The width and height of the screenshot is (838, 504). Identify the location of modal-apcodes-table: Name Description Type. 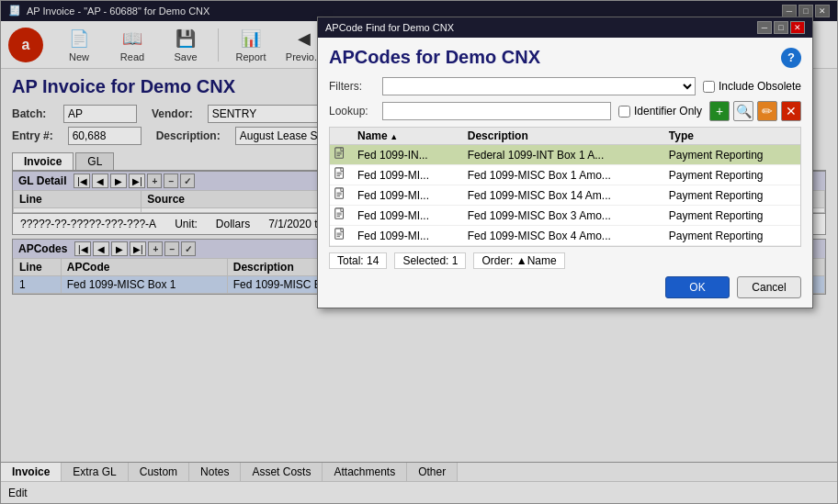
(565, 187).